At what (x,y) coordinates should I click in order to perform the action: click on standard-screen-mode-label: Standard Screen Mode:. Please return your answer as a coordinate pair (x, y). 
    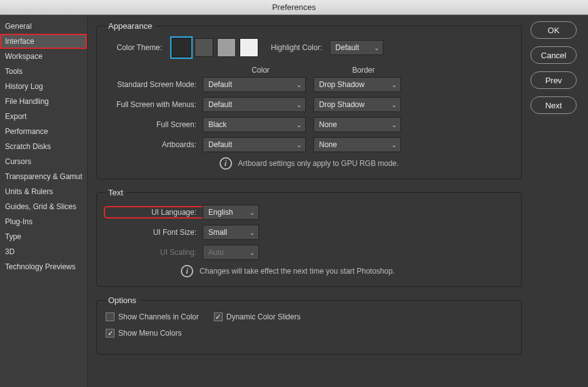
    Looking at the image, I should click on (154, 85).